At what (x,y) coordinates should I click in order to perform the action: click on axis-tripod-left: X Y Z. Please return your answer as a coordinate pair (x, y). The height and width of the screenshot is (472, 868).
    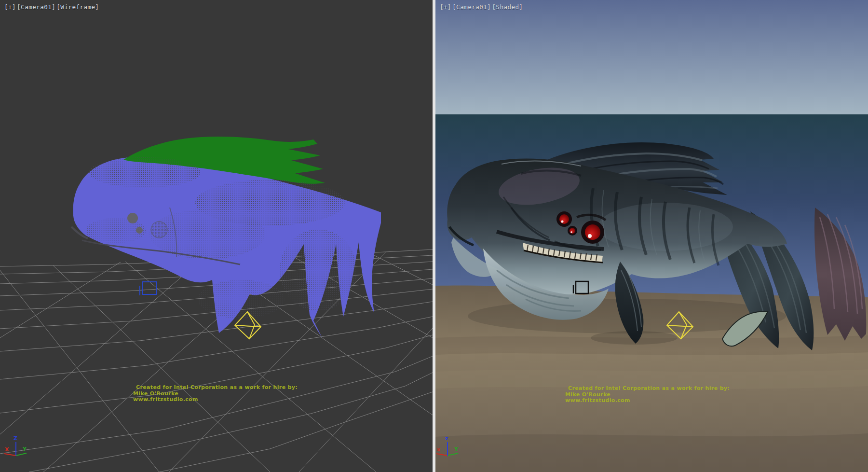
    Looking at the image, I should click on (15, 445).